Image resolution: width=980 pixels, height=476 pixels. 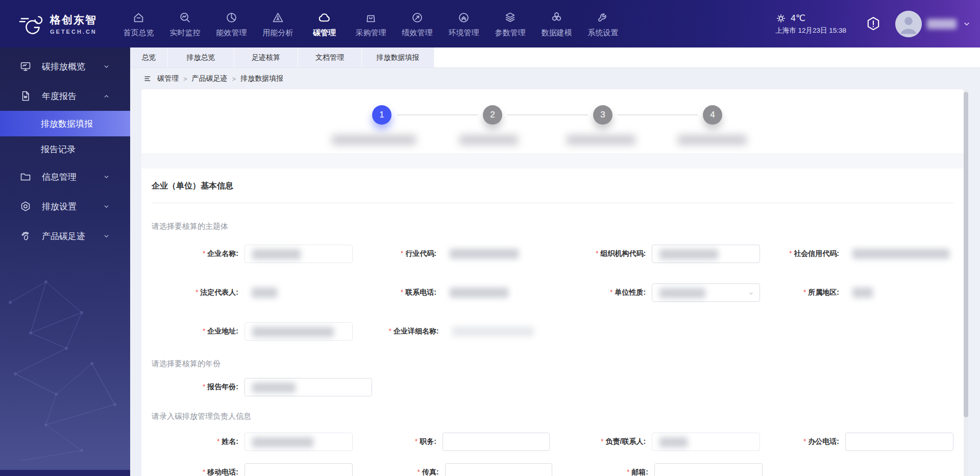 What do you see at coordinates (603, 33) in the screenshot?
I see `nav-label: 系统设置` at bounding box center [603, 33].